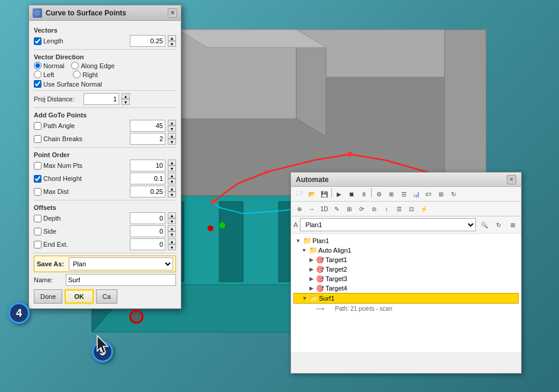  Describe the element at coordinates (172, 234) in the screenshot. I see `side-spin-down: ▼` at that location.